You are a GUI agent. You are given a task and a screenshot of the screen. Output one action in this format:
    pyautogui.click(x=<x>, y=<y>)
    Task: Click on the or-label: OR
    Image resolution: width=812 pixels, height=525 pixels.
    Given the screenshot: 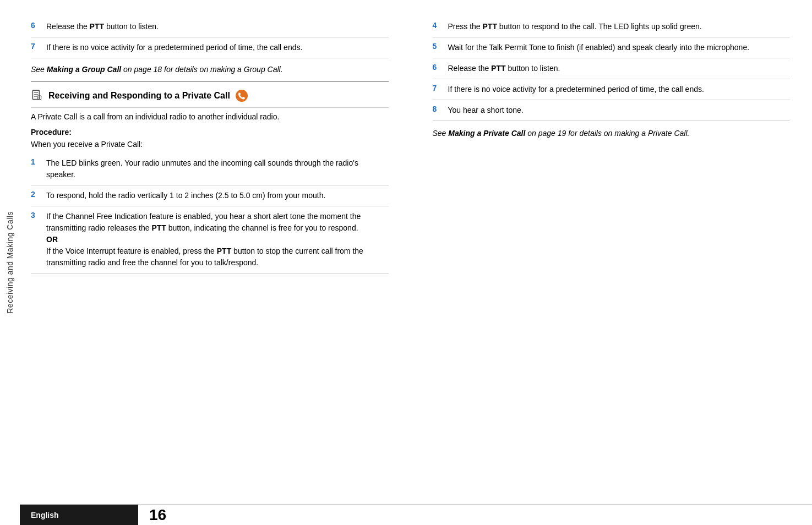 What is the action you would take?
    pyautogui.click(x=52, y=239)
    